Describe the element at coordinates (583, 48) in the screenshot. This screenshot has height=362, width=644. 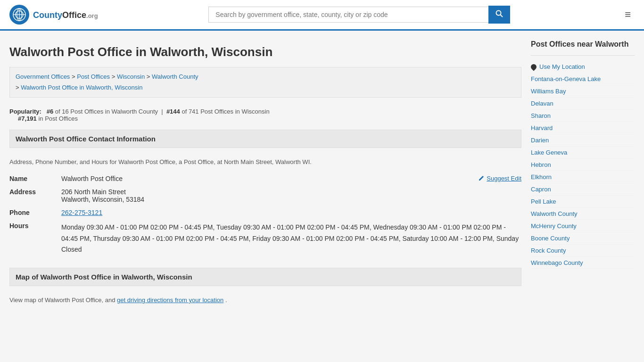
I see `sidebar-header: Post Offices near Walworth` at that location.